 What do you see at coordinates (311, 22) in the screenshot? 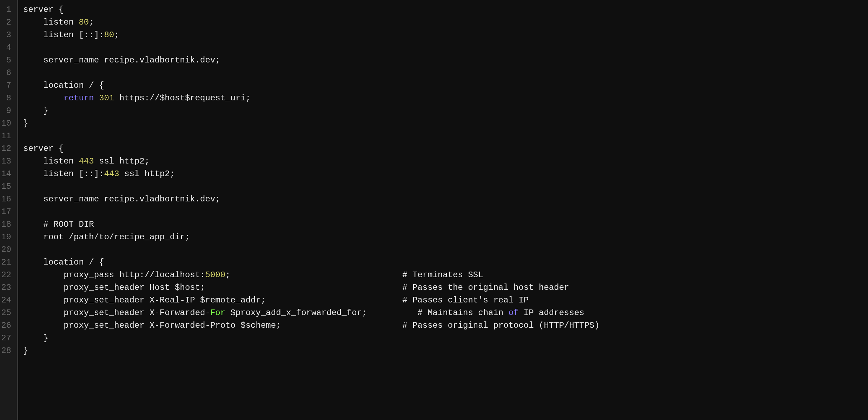
I see `code-line: listen 80;` at bounding box center [311, 22].